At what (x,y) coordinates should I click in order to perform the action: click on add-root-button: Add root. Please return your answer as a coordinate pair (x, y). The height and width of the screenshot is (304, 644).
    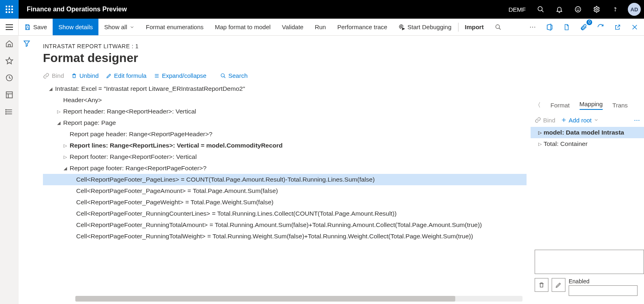
    Looking at the image, I should click on (580, 120).